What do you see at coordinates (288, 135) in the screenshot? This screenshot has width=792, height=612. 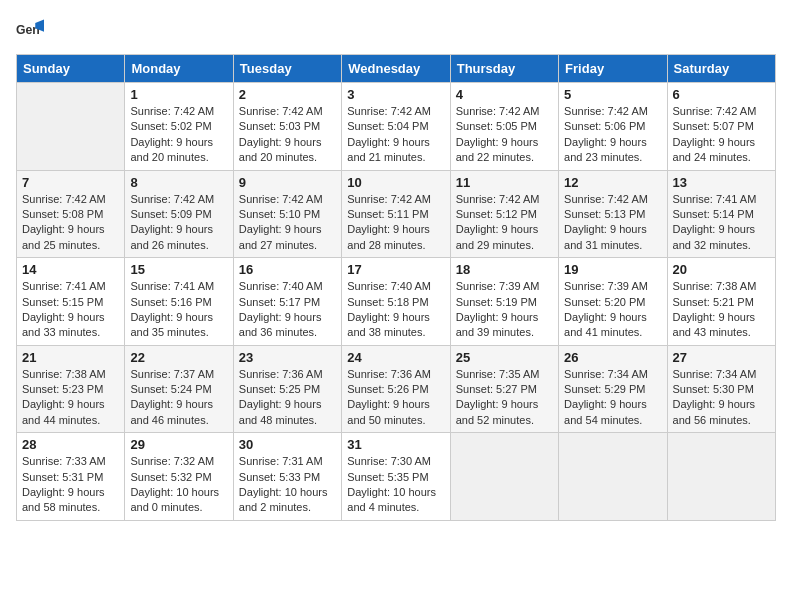 I see `day-info: Sunrise: 7:42 AMSunset: 5:03 PMDaylight:…` at bounding box center [288, 135].